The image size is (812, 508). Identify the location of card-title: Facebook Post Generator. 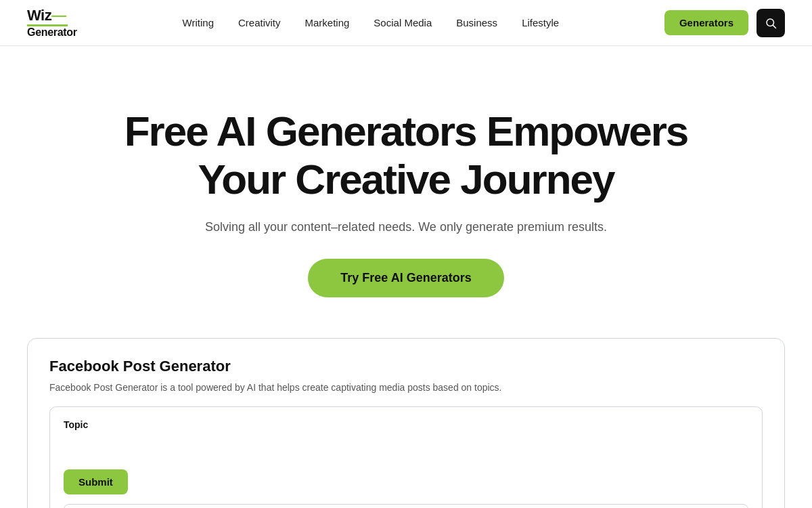
(406, 366).